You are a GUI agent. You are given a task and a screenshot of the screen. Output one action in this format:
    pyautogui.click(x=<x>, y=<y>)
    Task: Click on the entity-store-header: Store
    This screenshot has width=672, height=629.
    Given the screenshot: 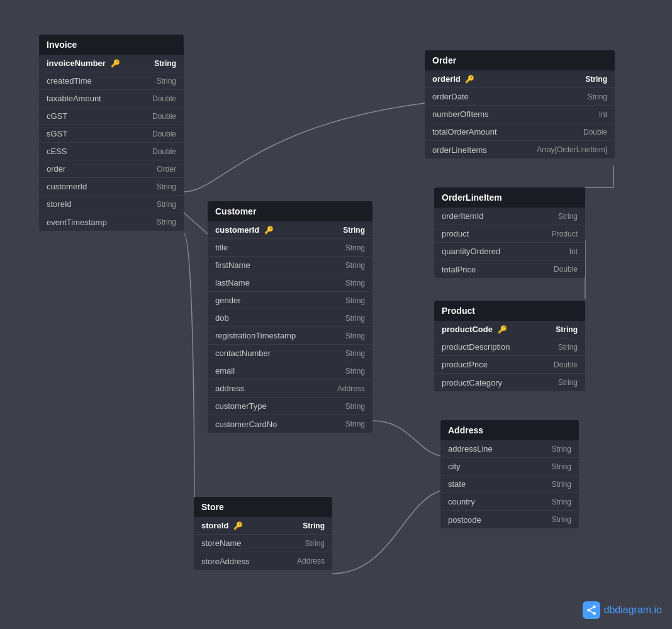 What is the action you would take?
    pyautogui.click(x=263, y=507)
    